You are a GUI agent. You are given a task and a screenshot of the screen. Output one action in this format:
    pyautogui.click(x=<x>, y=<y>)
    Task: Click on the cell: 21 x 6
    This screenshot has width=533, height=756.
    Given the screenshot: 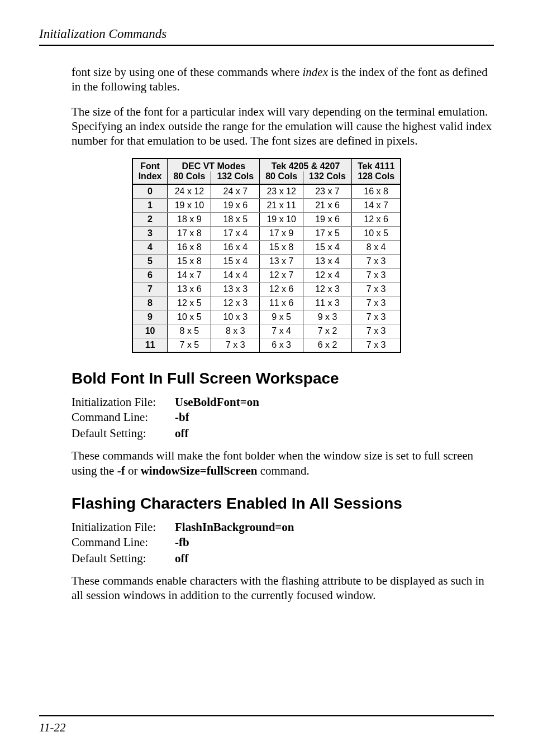 What is the action you would take?
    pyautogui.click(x=327, y=205)
    